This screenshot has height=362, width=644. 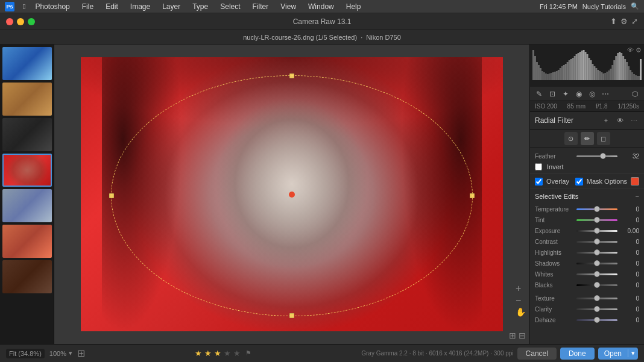 I want to click on menu-view: View, so click(x=288, y=7).